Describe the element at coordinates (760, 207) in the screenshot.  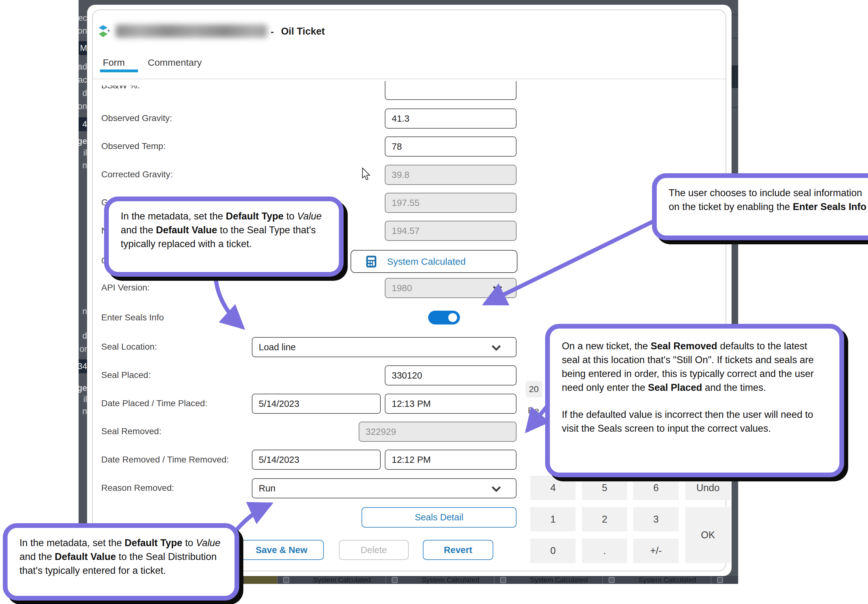
I see `callout-enter-seals-info: The user chooses to include seal informa…` at that location.